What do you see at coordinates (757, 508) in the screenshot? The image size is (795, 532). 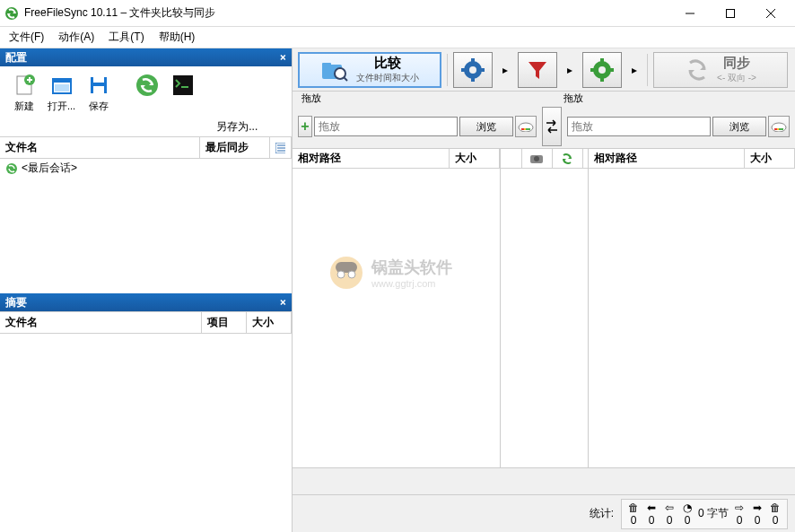 I see `arrow-right-icon: ➡` at bounding box center [757, 508].